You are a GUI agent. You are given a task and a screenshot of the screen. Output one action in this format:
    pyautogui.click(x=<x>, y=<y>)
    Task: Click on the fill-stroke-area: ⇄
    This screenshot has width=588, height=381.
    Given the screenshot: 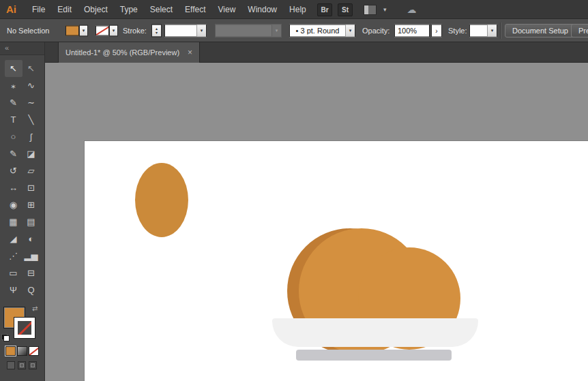 What is the action you would take?
    pyautogui.click(x=22, y=324)
    